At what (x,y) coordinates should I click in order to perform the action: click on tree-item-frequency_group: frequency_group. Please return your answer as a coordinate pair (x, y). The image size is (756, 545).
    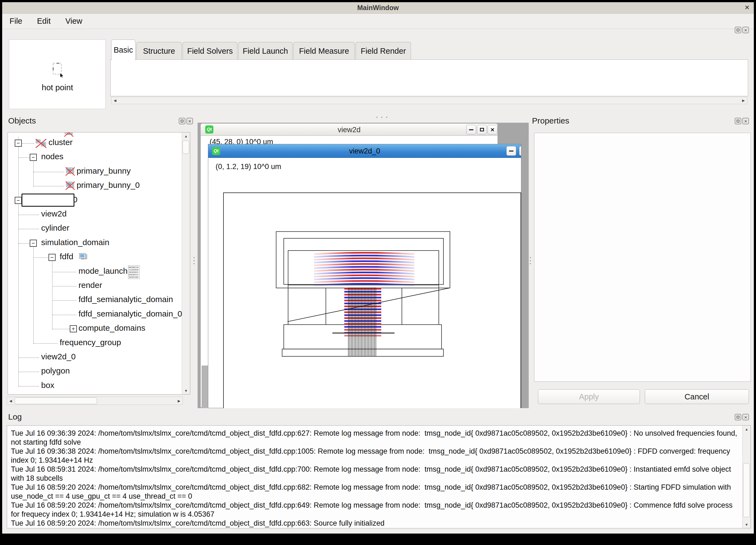
    Looking at the image, I should click on (90, 343).